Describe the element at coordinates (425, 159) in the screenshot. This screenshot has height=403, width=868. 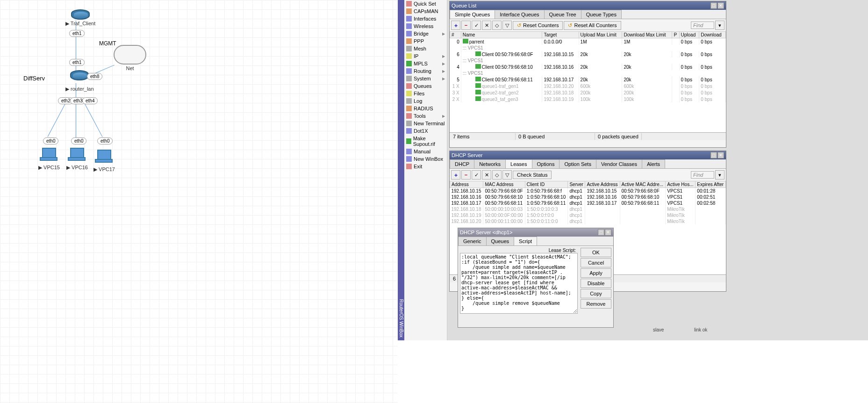
I see `menu-item-new-winbox: New WinBox` at that location.